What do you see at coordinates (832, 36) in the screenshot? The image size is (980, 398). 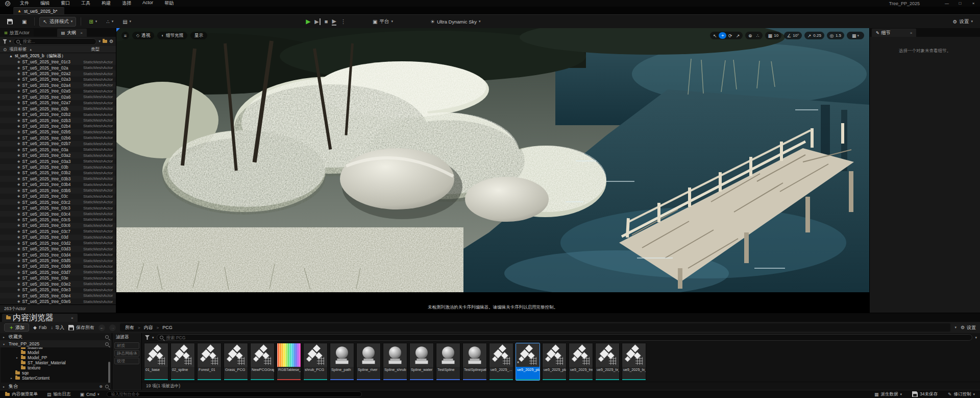 I see `camera-speed-button: ◎` at bounding box center [832, 36].